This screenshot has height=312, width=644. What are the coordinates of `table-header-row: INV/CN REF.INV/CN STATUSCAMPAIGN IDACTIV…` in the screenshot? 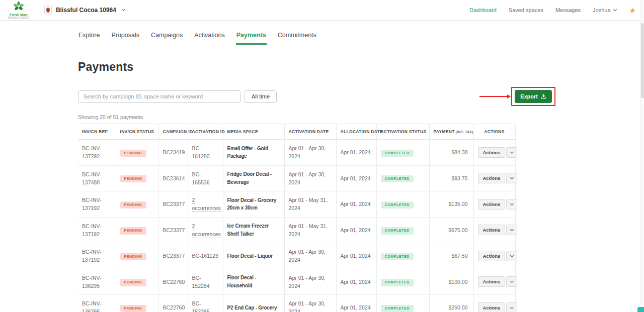 It's located at (297, 132).